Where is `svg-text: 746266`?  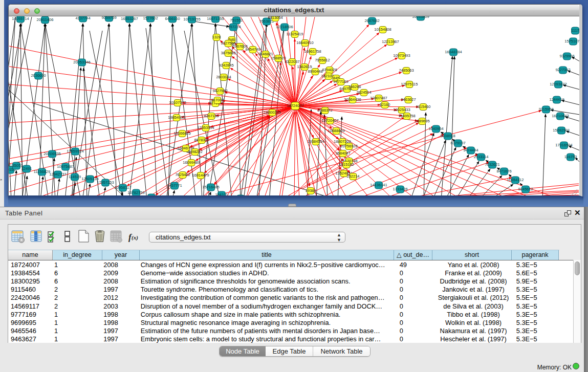
svg-text: 746266 is located at coordinates (354, 87).